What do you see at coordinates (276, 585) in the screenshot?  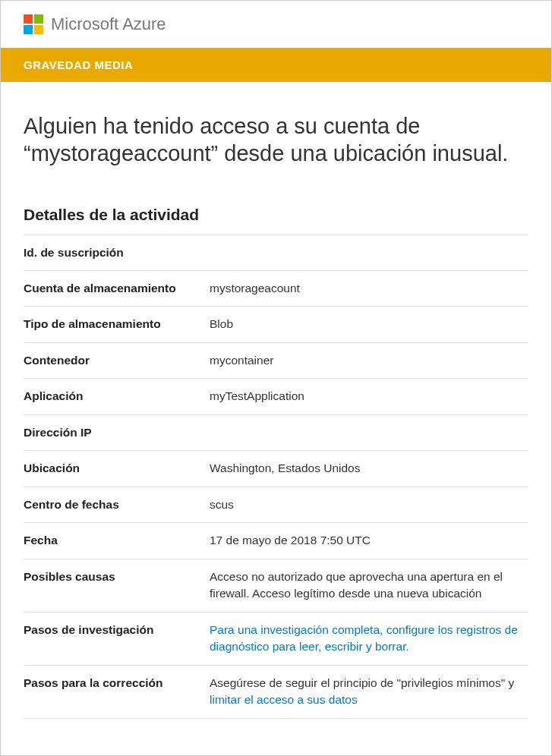 I see `row-possible-causes: Posibles causas Acceso no autorizado que…` at bounding box center [276, 585].